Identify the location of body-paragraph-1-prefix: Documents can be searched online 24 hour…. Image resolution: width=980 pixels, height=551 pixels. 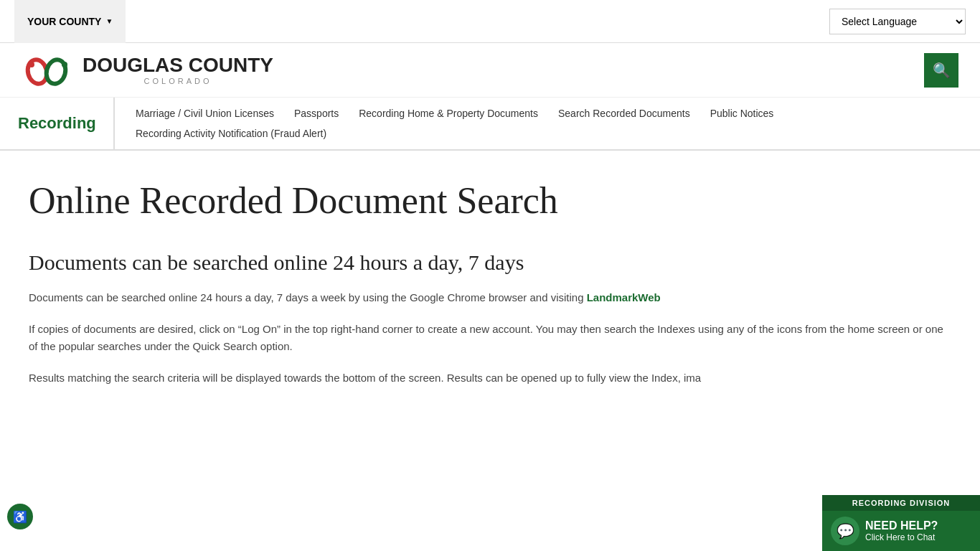
(308, 297).